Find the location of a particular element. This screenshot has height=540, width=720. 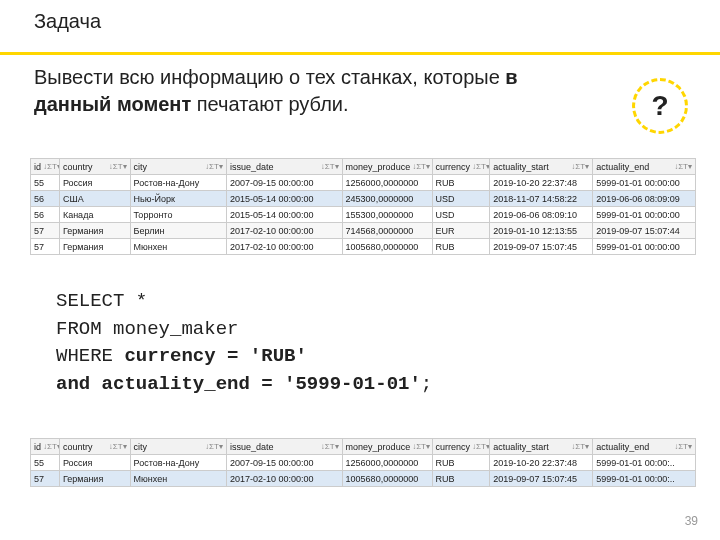

sql-line1: SELECT * is located at coordinates (102, 301).